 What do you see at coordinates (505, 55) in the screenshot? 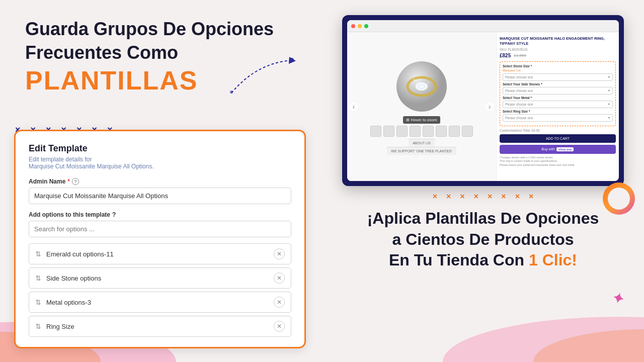
I see `price-current: £825` at bounding box center [505, 55].